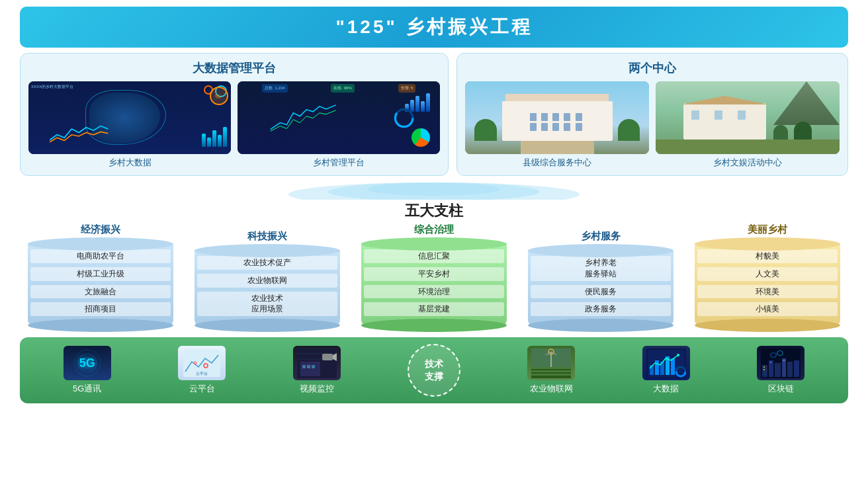 This screenshot has height=488, width=868. I want to click on zhonghezz-item-3: 环境治理, so click(434, 292).